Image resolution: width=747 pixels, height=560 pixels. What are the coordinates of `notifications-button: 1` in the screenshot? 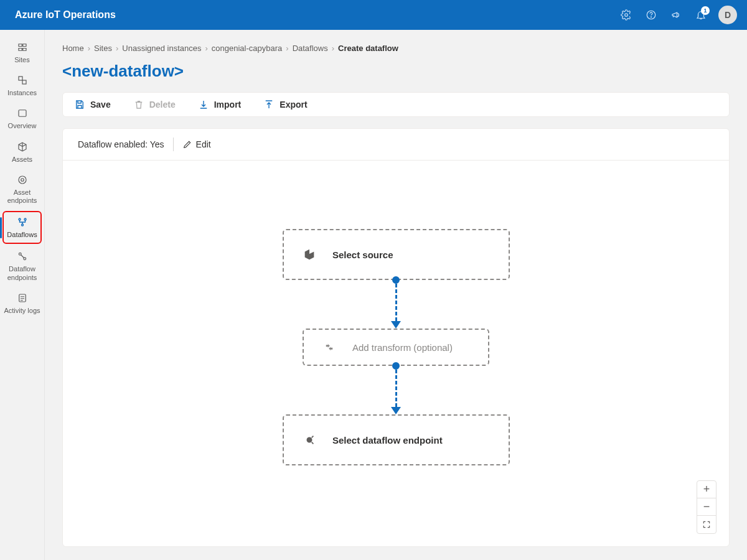 It's located at (701, 15).